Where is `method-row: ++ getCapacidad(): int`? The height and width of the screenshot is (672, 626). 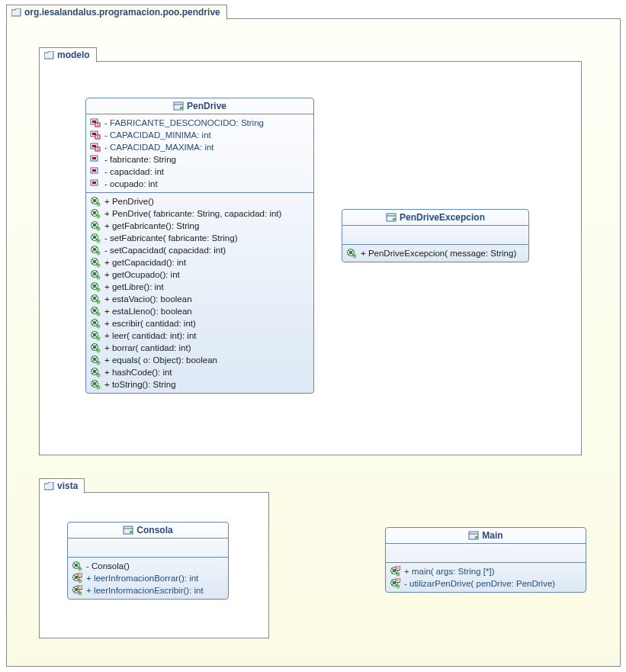 method-row: ++ getCapacidad(): int is located at coordinates (200, 262).